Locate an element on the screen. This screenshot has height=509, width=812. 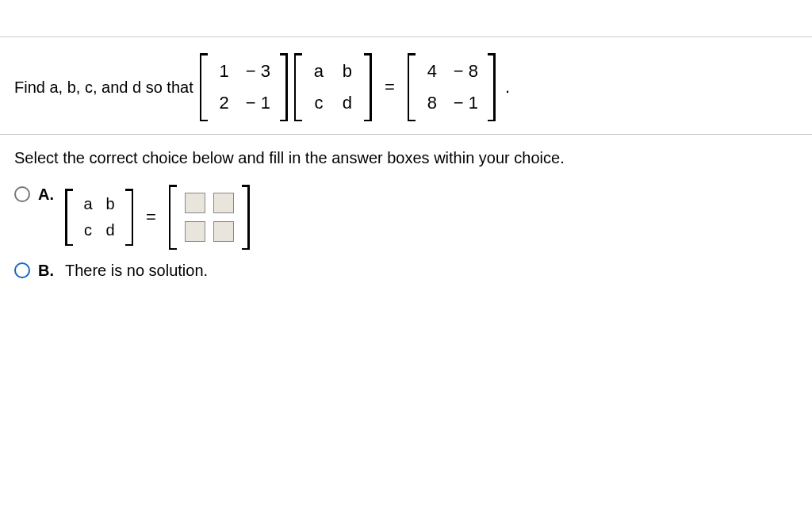
choice-b-label: B. is located at coordinates (48, 270).